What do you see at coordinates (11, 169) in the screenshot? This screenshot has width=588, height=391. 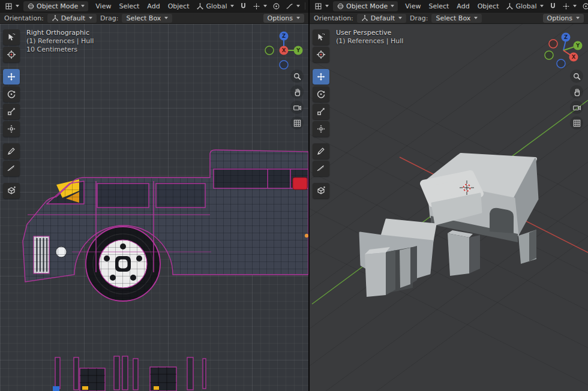 I see `measure-icon` at bounding box center [11, 169].